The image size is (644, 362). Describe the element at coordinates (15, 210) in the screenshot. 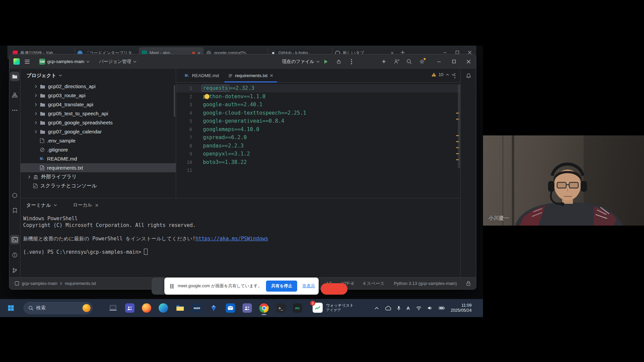

I see `bookmarks-icon` at that location.